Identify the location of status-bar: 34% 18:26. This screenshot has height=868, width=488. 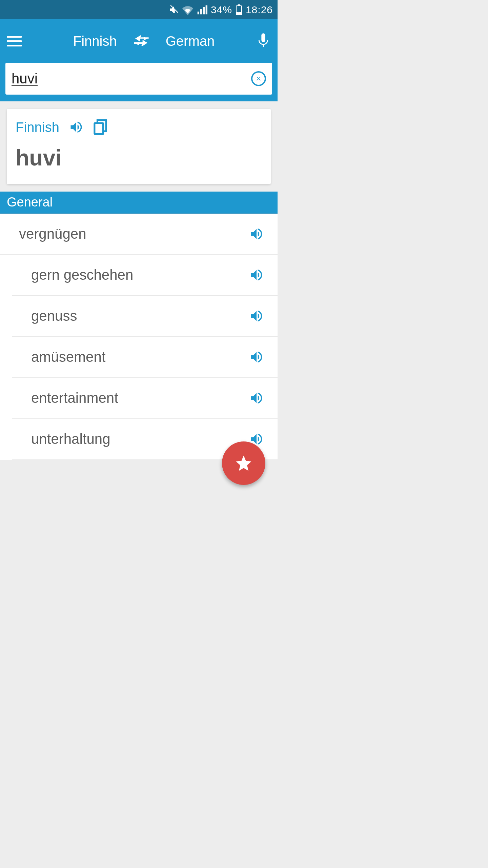
(139, 9).